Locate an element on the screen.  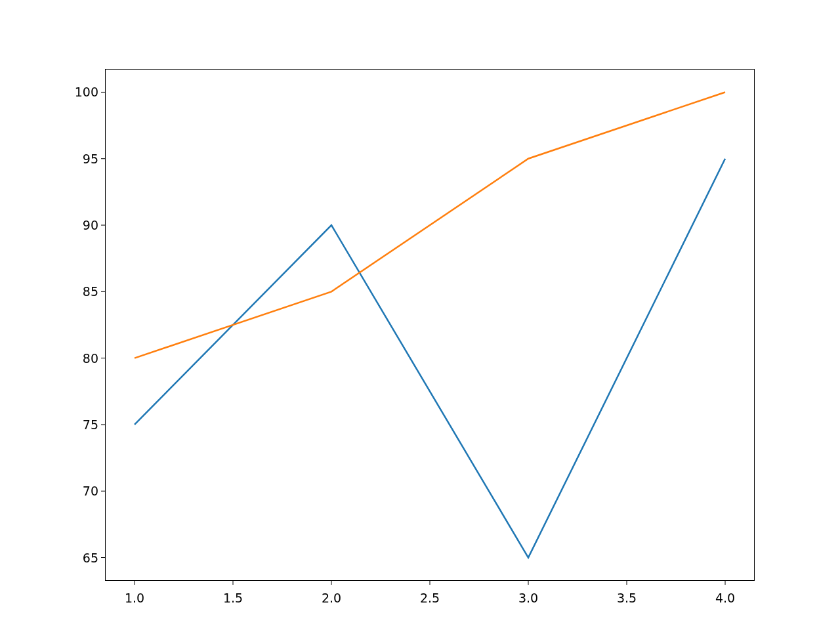
y-tick-label-5: 90 is located at coordinates (91, 225).